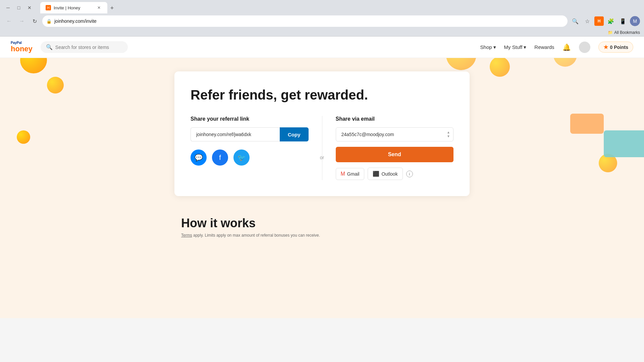  Describe the element at coordinates (199, 158) in the screenshot. I see `messenger-share-button: 💬` at that location.